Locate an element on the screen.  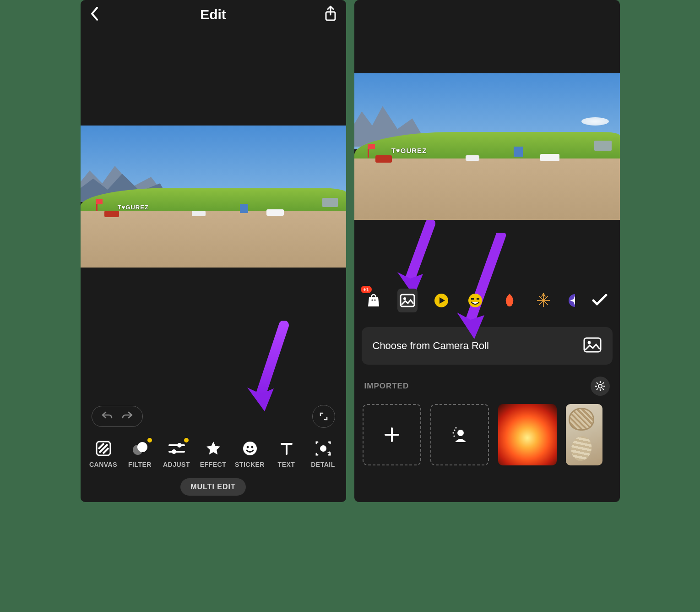
sparkle-icon is located at coordinates (571, 301).